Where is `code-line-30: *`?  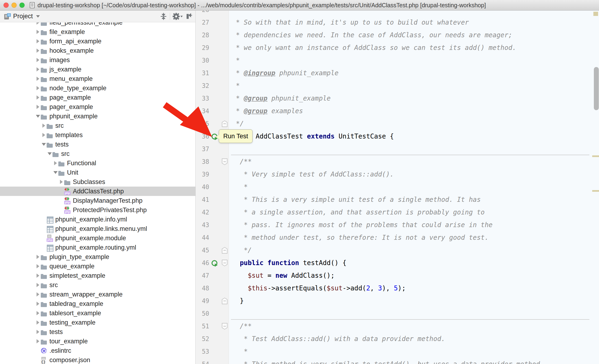 code-line-30: * is located at coordinates (236, 61).